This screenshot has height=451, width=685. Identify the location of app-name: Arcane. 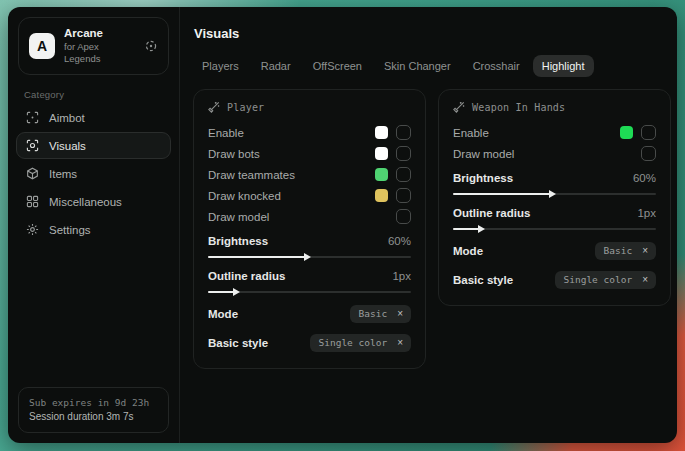
(100, 34).